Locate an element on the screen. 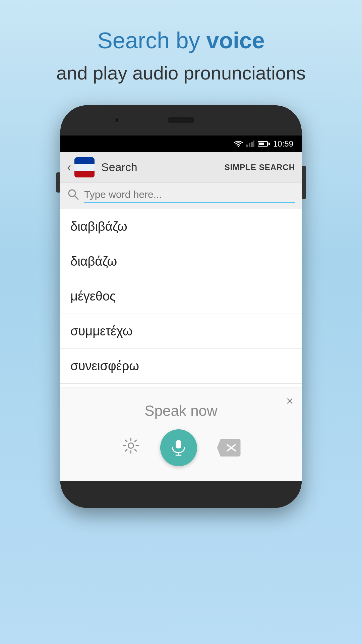 Image resolution: width=362 pixels, height=644 pixels. list-item: μέγεθος is located at coordinates (181, 297).